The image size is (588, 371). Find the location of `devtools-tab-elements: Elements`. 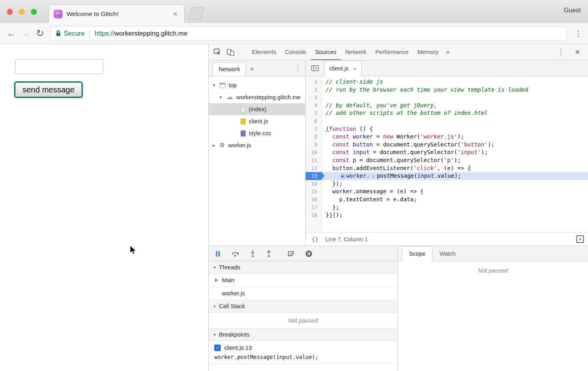

devtools-tab-elements: Elements is located at coordinates (264, 52).